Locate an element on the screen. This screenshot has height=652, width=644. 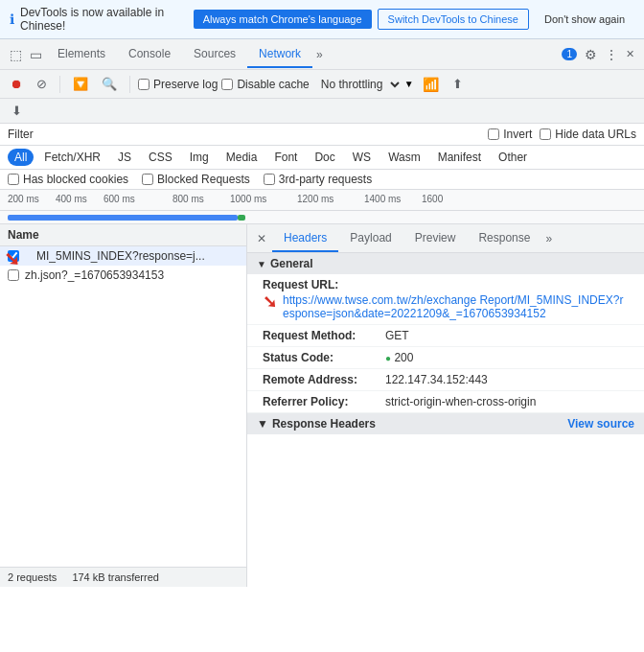
invert-label: Invert is located at coordinates (510, 134).